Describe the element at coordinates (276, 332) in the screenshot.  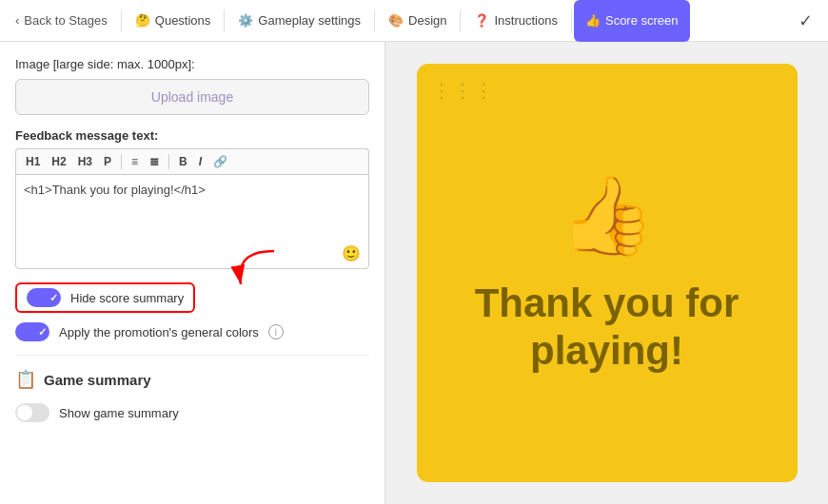
I see `apply-colors-info-icon: i` at that location.